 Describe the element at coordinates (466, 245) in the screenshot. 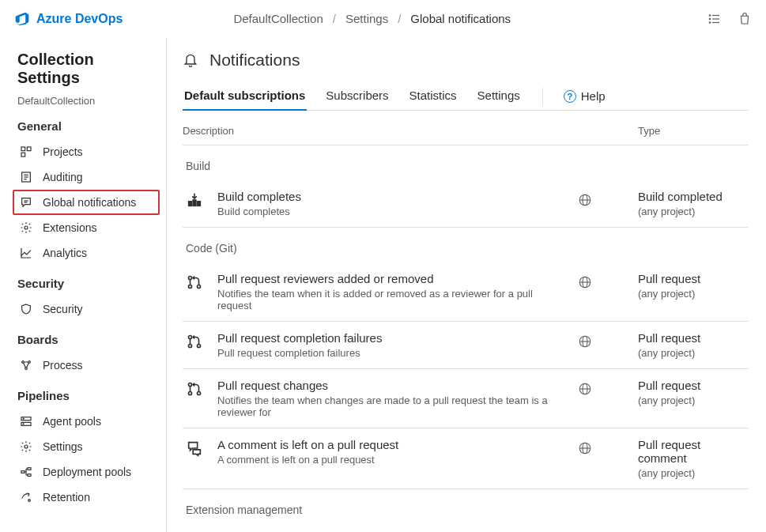

I see `group-heading: Code (Git)` at that location.